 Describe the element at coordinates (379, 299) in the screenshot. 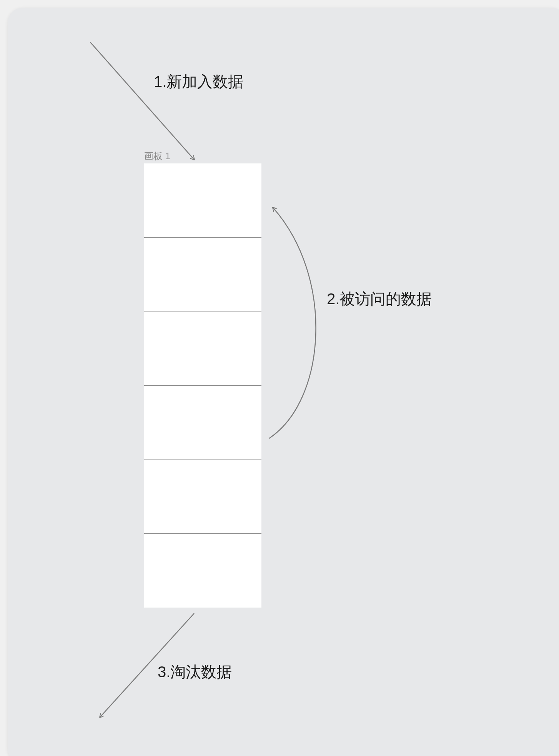

I see `label-accessed-data: 2.被访问的数据` at that location.